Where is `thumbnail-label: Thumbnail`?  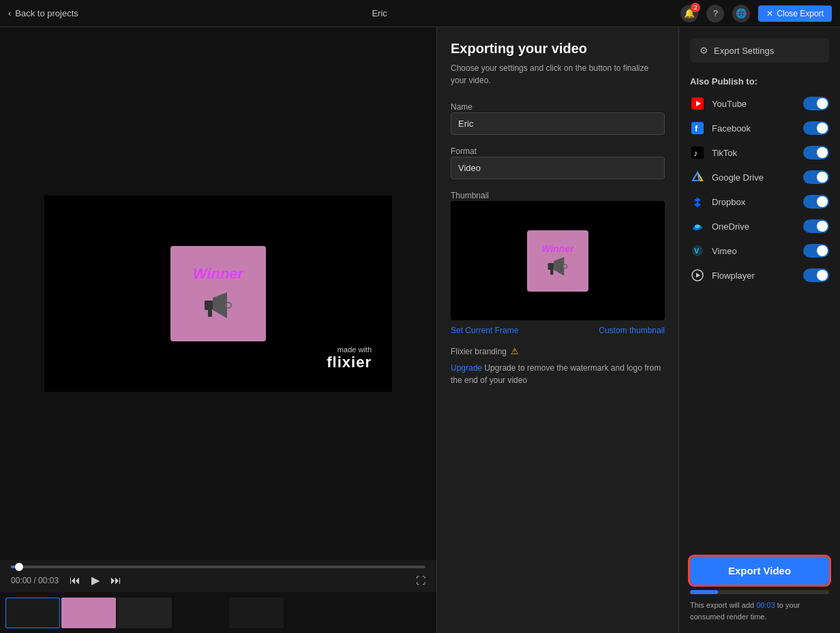
thumbnail-label: Thumbnail is located at coordinates (470, 196).